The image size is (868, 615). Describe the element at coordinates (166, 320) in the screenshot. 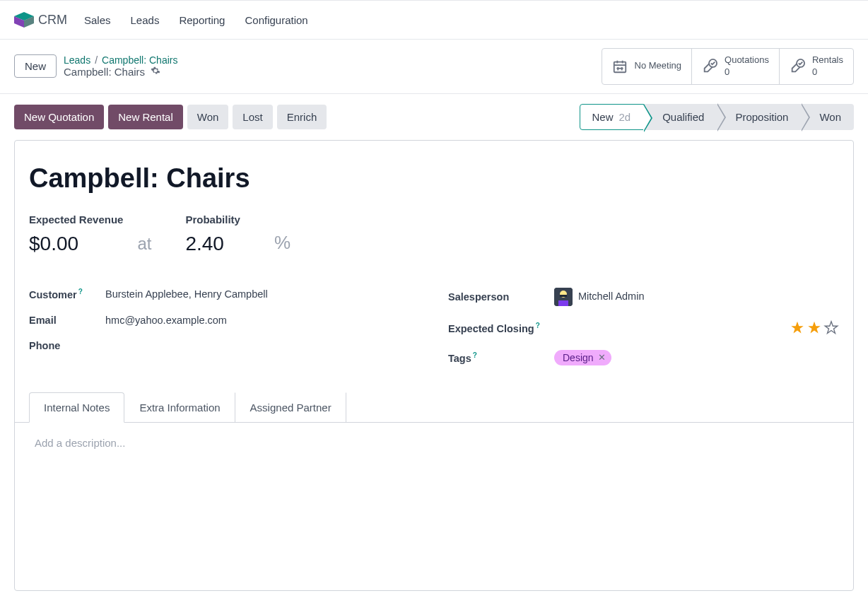

I see `email-value: hmc@yahoo.example.com` at that location.